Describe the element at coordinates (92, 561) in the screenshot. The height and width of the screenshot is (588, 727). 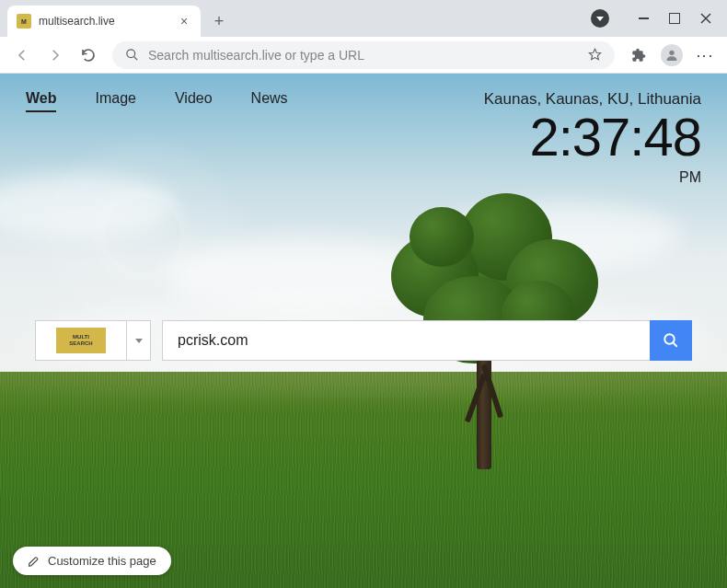
I see `customize-page-button: Customize this page` at that location.